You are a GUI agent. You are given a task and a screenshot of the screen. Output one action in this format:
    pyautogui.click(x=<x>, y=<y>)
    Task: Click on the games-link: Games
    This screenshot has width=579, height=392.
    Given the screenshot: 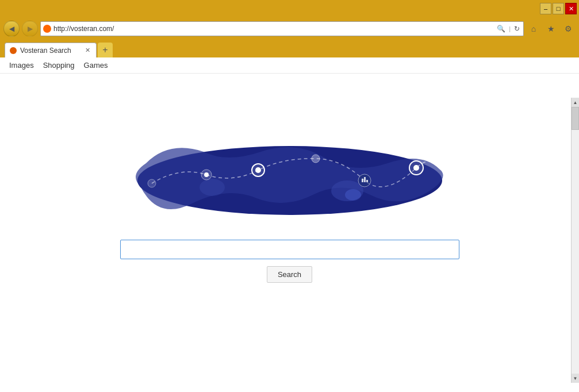 What is the action you would take?
    pyautogui.click(x=96, y=66)
    